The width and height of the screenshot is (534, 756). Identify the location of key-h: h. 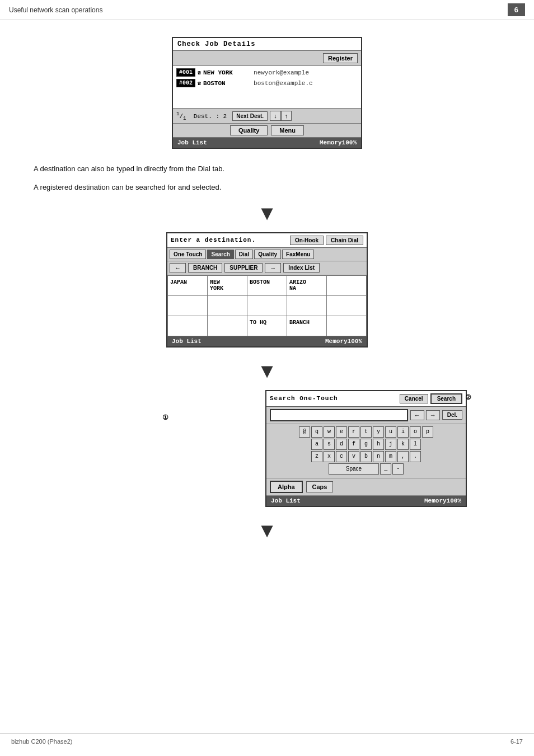
(378, 444).